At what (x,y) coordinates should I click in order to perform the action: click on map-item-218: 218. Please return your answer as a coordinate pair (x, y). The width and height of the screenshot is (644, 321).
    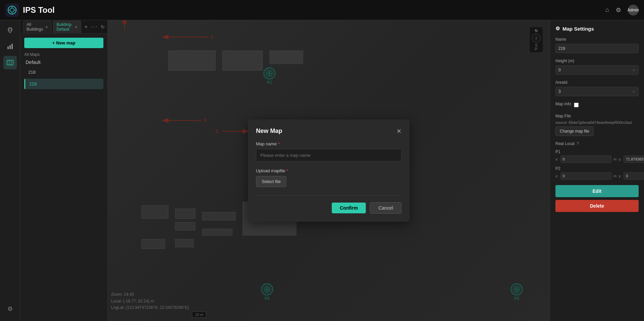
    Looking at the image, I should click on (64, 72).